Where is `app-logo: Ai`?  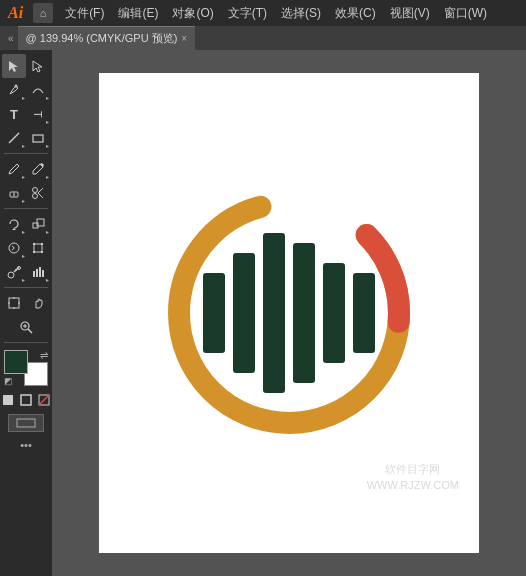 app-logo: Ai is located at coordinates (16, 13).